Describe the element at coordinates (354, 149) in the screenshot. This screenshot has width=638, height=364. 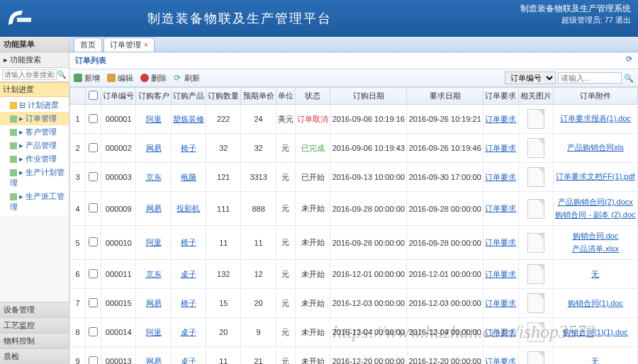
I see `table-row: 2000002网易椅子3232元已完成2016-09-06 10:19:4320…` at that location.